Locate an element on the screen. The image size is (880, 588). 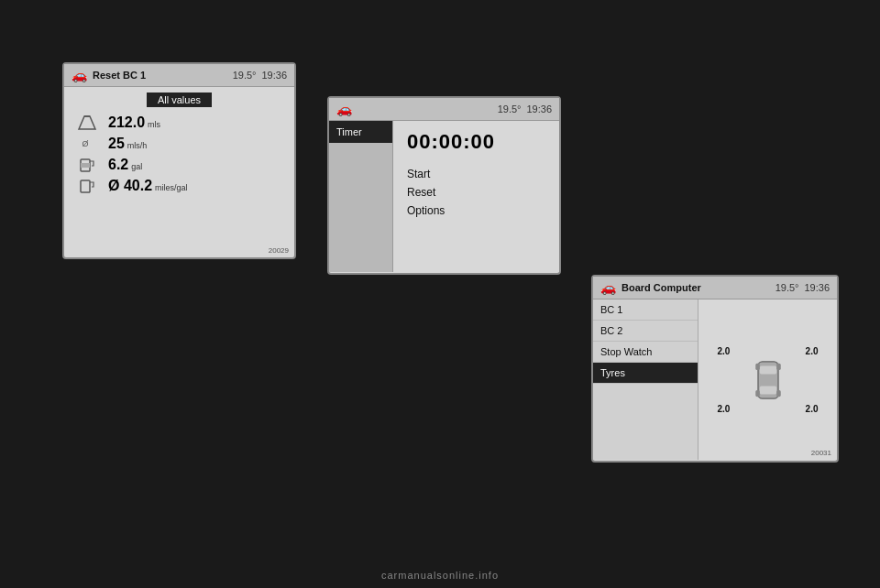
screen2-body: Timer 00:00:00 Start Reset Options is located at coordinates (444, 196).